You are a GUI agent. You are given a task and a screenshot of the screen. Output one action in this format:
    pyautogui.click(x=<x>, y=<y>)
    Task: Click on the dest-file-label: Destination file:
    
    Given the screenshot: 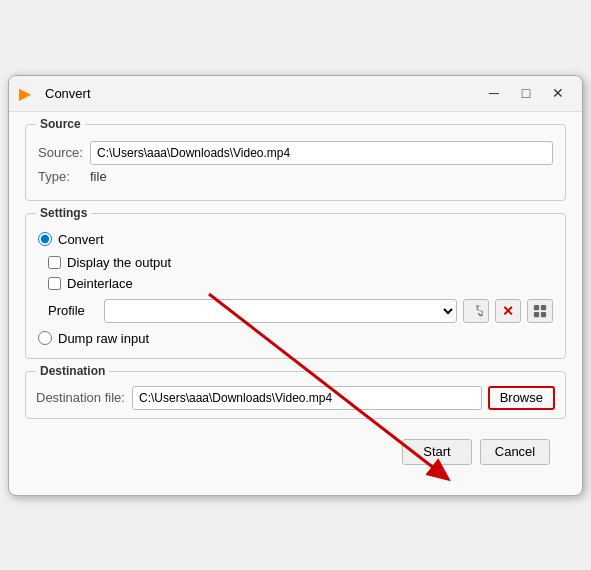 What is the action you would take?
    pyautogui.click(x=81, y=398)
    